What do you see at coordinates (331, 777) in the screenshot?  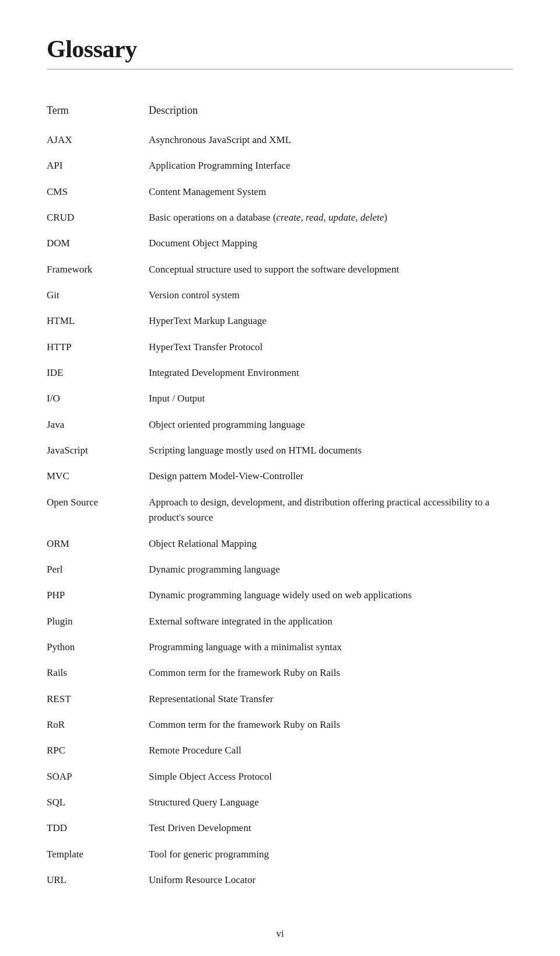 I see `description-cell: Simple Object Access Protocol` at bounding box center [331, 777].